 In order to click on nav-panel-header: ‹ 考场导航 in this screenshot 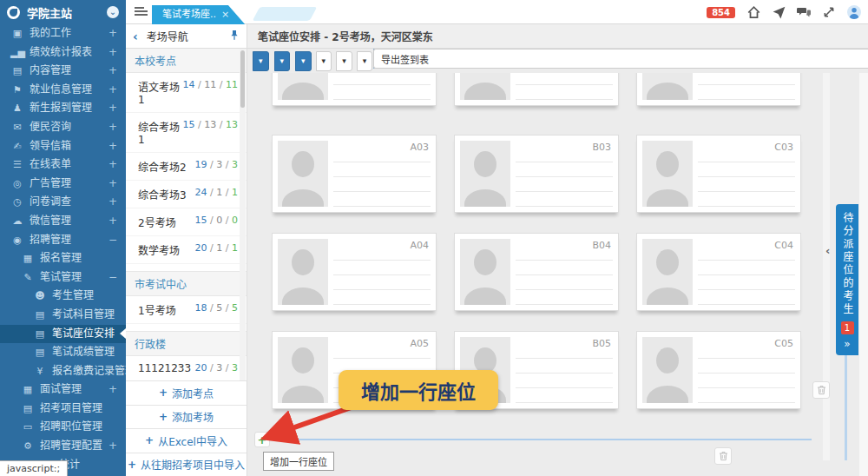, I will do `click(187, 36)`.